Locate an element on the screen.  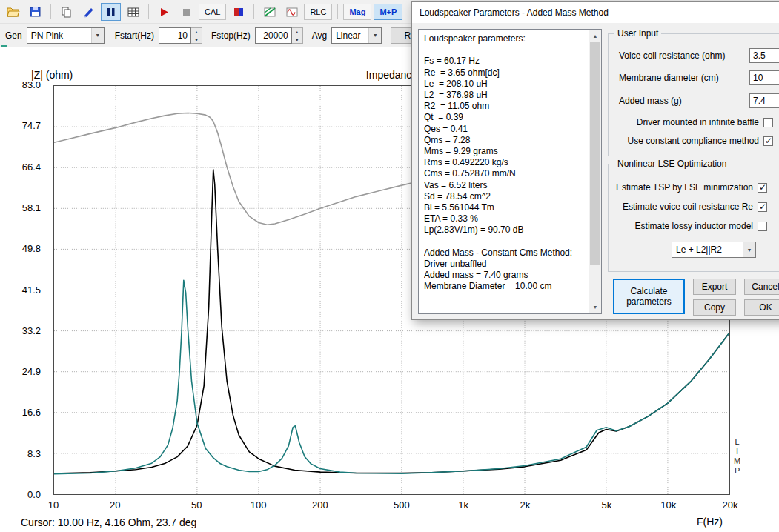
pause-icon is located at coordinates (111, 12).